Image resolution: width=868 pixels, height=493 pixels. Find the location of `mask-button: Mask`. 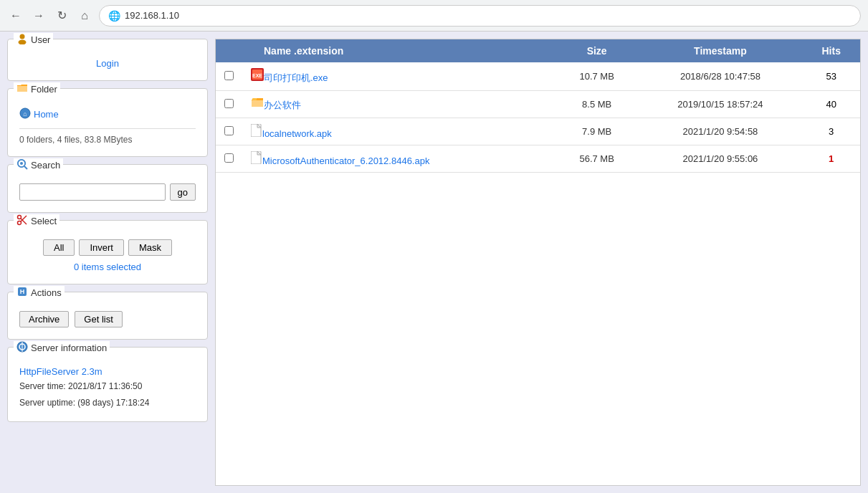

mask-button: Mask is located at coordinates (151, 248).